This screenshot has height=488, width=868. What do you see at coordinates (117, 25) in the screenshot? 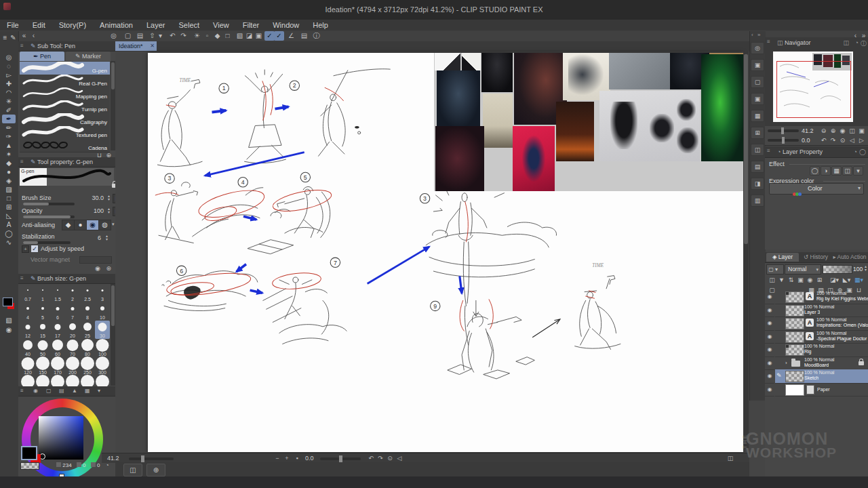
I see `menu-animation: Animation` at bounding box center [117, 25].